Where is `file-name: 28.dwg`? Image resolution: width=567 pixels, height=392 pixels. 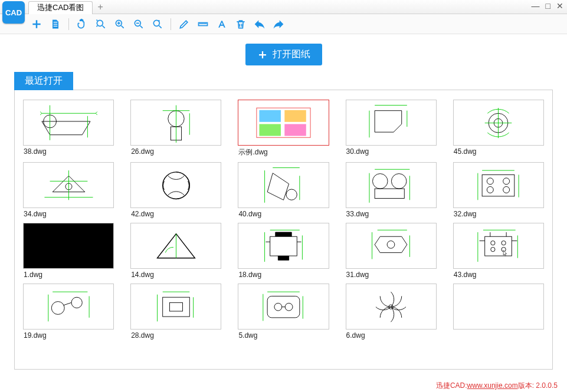 file-name: 28.dwg is located at coordinates (176, 335).